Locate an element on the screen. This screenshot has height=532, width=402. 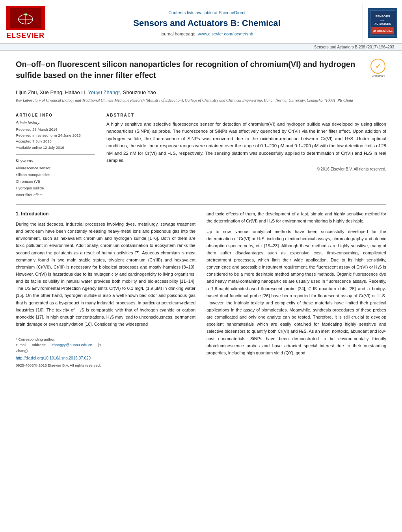
body-right-column: and toxic effects of them, the developme… is located at coordinates (296, 289).